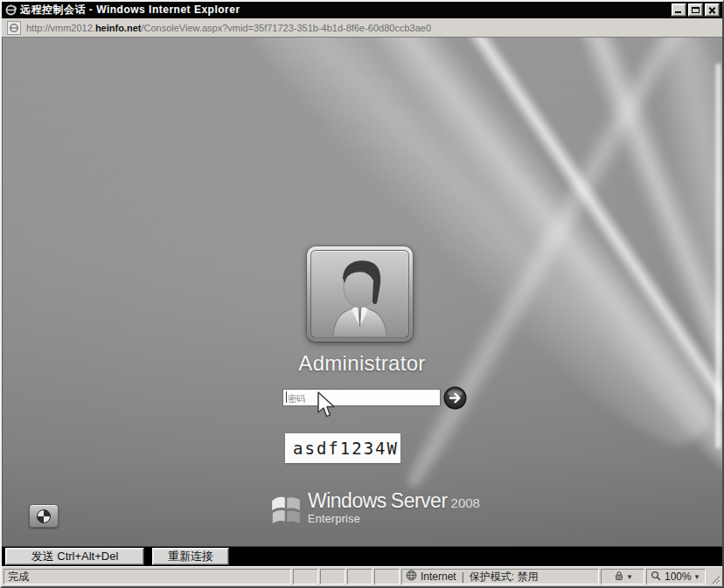  I want to click on zoom-level-label: 100%, so click(679, 577).